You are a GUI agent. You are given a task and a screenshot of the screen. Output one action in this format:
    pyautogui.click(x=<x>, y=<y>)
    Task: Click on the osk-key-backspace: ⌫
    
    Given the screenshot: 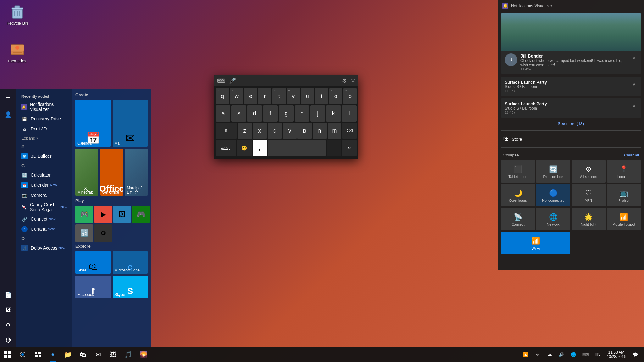 What is the action you would take?
    pyautogui.click(x=350, y=131)
    